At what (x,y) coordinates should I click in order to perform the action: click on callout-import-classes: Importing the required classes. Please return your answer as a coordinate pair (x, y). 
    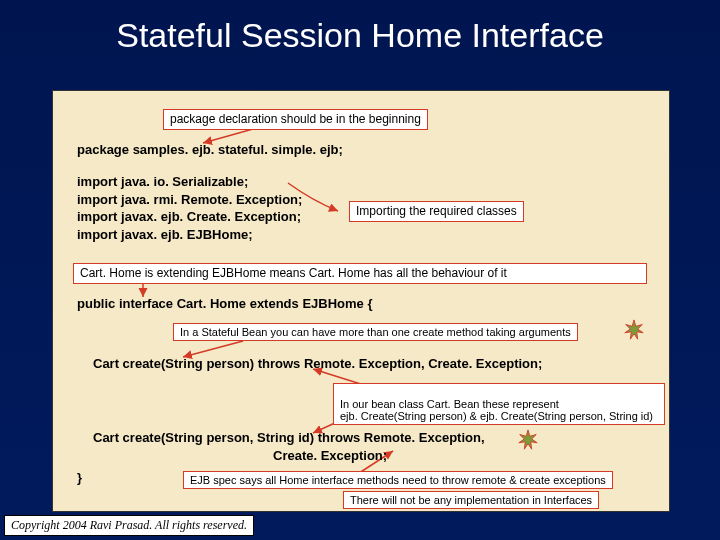
    Looking at the image, I should click on (436, 212).